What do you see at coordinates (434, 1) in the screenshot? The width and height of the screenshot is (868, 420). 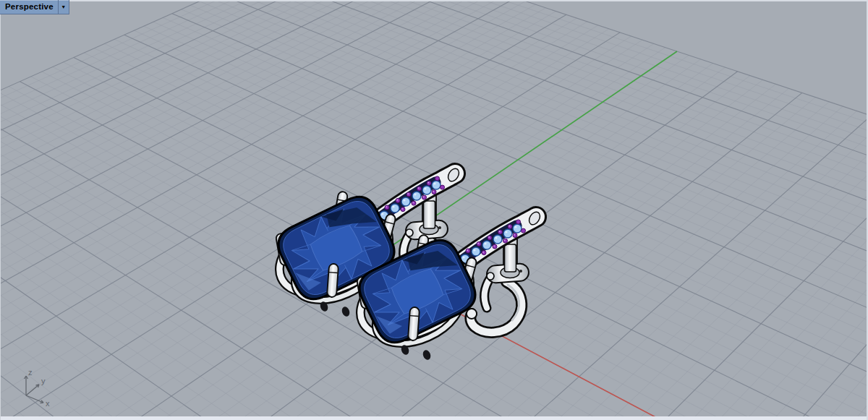 I see `viewport-border-top` at bounding box center [434, 1].